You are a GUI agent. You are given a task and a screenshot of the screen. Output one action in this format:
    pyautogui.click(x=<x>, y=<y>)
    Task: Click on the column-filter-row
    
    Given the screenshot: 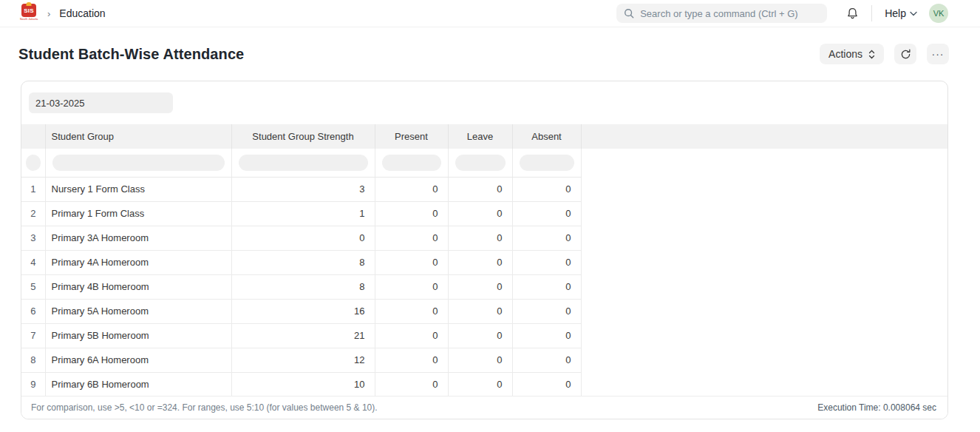 What is the action you would take?
    pyautogui.click(x=485, y=163)
    